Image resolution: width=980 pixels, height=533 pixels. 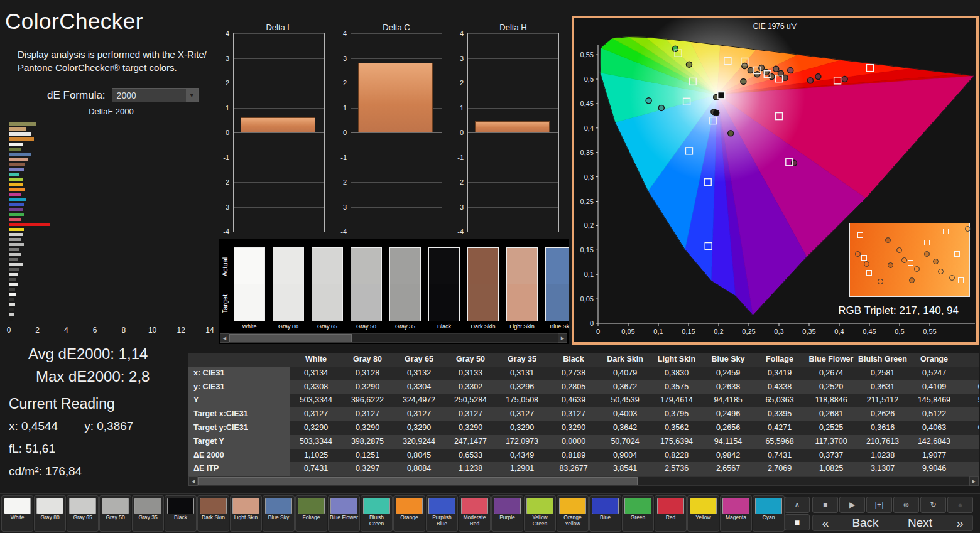 What do you see at coordinates (780, 401) in the screenshot?
I see `table-cell: 65,0363` at bounding box center [780, 401].